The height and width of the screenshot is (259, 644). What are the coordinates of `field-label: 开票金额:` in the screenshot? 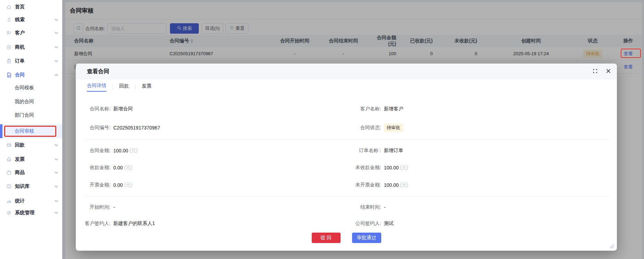 It's located at (93, 185).